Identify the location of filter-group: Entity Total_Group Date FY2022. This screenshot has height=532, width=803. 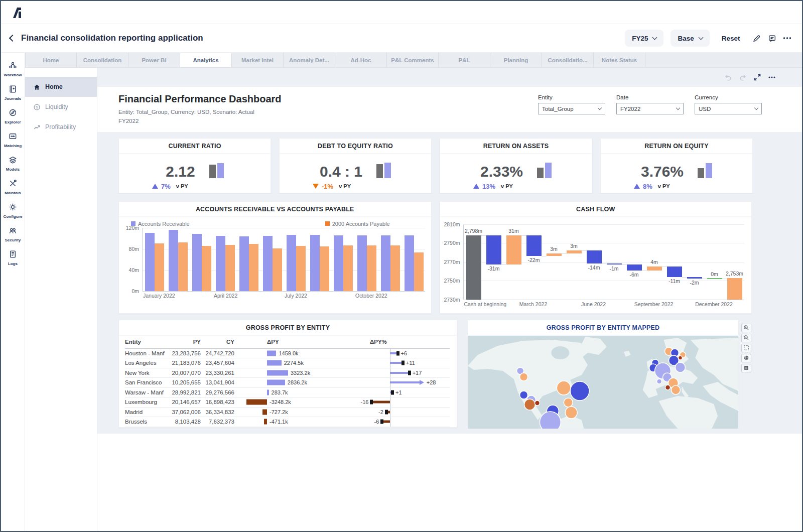
(650, 109).